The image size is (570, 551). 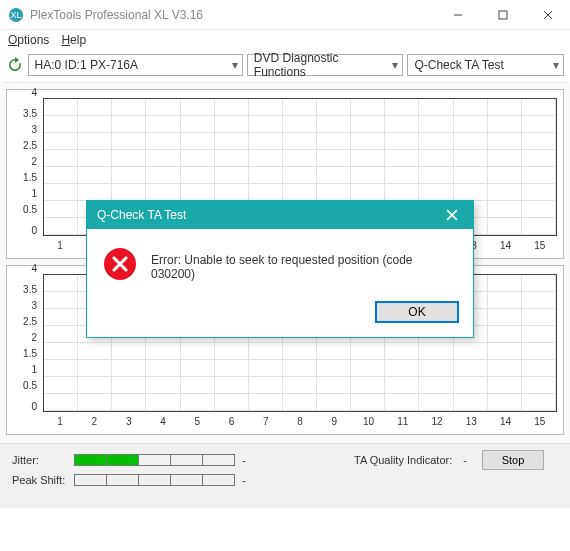 What do you see at coordinates (120, 265) in the screenshot?
I see `error-icon` at bounding box center [120, 265].